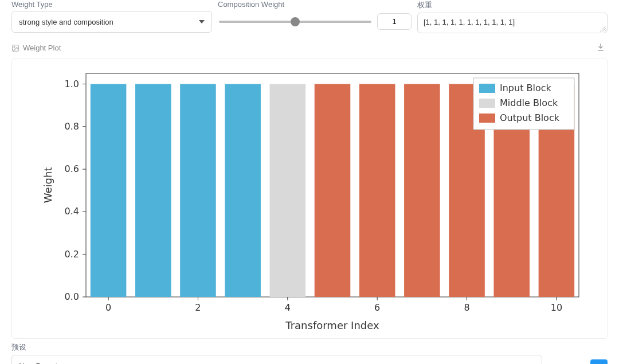 Image resolution: width=619 pixels, height=364 pixels. Describe the element at coordinates (38, 363) in the screenshot. I see `preset-value: New Preset` at that location.